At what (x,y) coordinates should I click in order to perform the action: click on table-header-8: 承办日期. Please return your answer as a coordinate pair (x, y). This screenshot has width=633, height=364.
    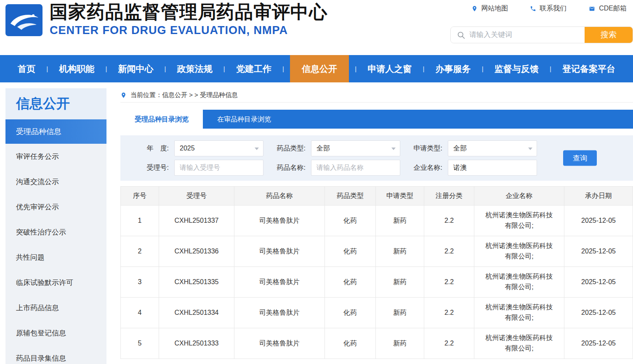
    Looking at the image, I should click on (598, 196).